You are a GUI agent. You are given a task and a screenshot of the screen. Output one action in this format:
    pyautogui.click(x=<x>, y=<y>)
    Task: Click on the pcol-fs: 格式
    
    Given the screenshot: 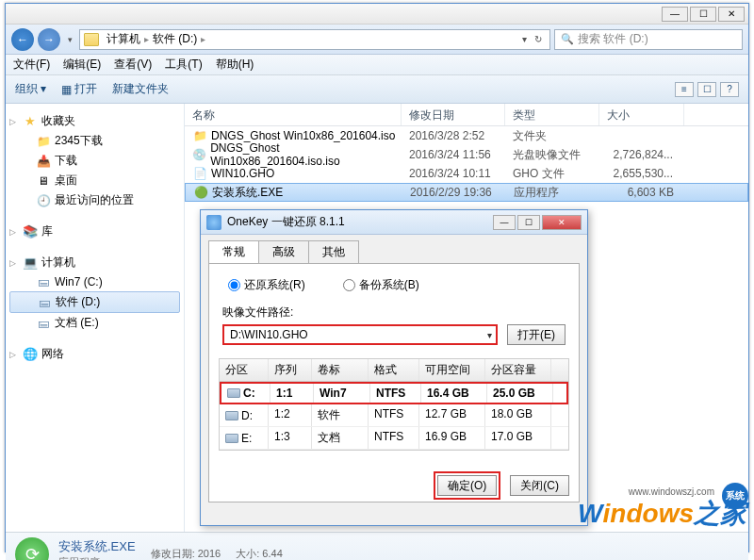 What is the action you would take?
    pyautogui.click(x=394, y=370)
    